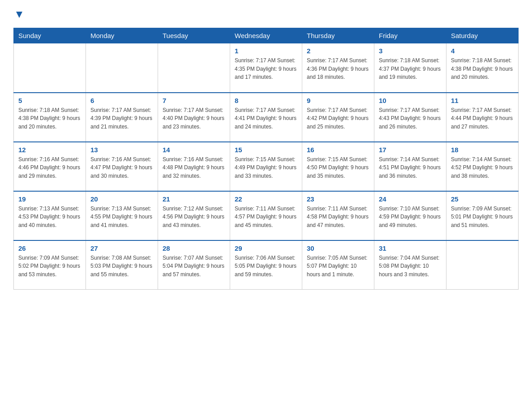 The image size is (532, 411). What do you see at coordinates (482, 100) in the screenshot?
I see `day-number: 11` at bounding box center [482, 100].